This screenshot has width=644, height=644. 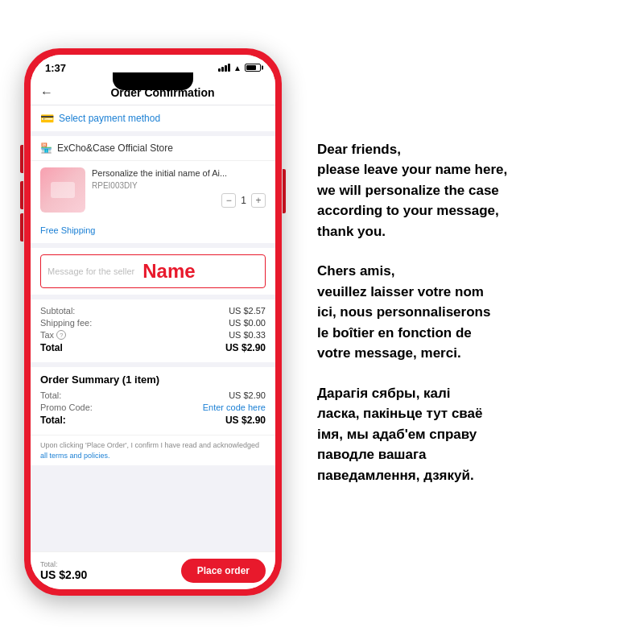 What do you see at coordinates (153, 333) in the screenshot?
I see `pricing-section: Subtotal: US $2.57 Shipping fee: US $0.0…` at bounding box center [153, 333].